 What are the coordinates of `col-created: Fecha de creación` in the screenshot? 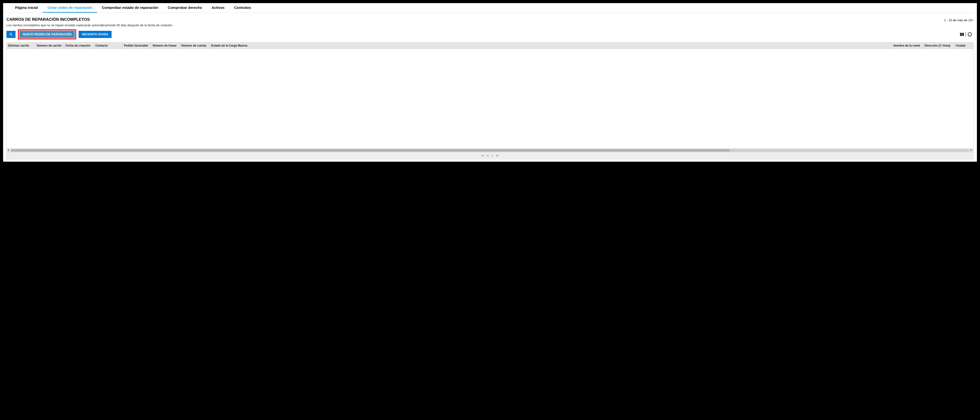 It's located at (79, 46).